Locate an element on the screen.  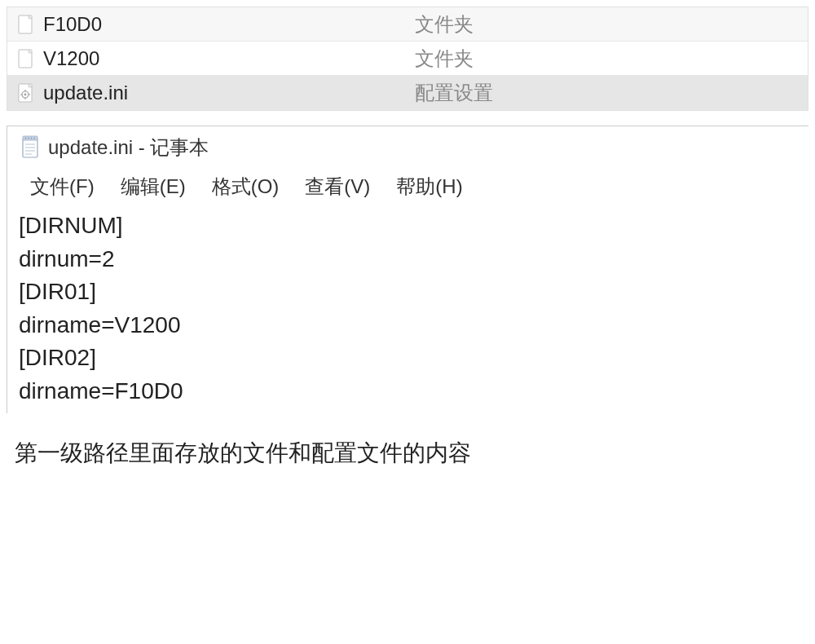
notepad-icon is located at coordinates (30, 148).